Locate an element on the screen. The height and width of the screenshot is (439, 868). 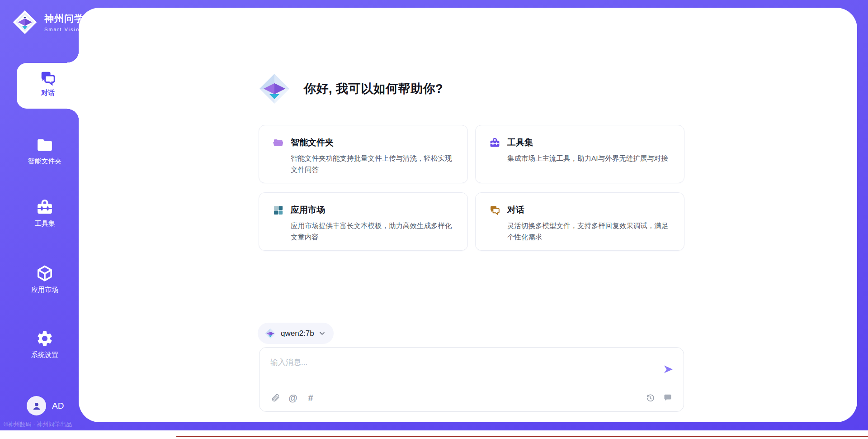
bottom-strip is located at coordinates (434, 434).